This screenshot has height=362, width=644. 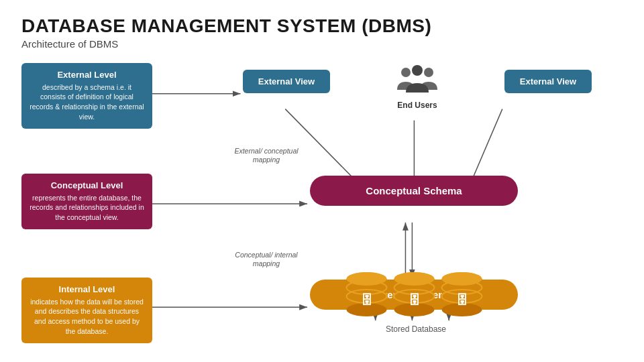 What do you see at coordinates (415, 294) in the screenshot?
I see `db-cylinder-2: 🗄` at bounding box center [415, 294].